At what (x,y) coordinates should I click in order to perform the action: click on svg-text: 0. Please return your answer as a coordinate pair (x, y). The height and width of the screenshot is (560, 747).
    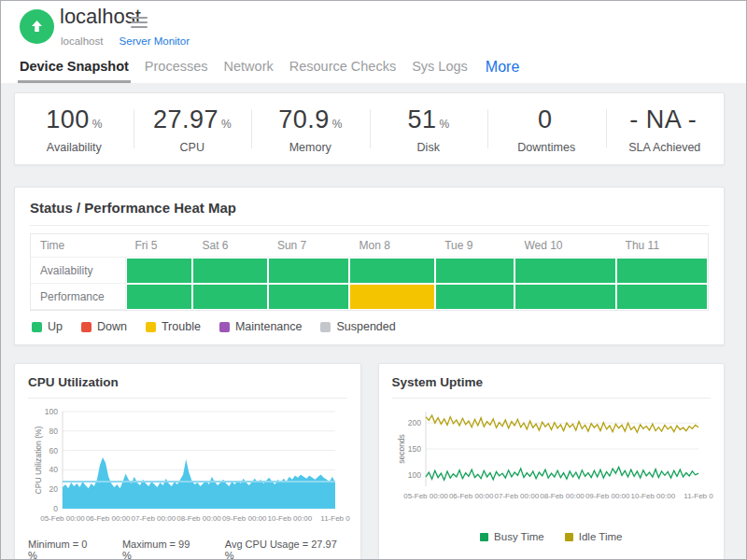
    Looking at the image, I should click on (56, 509).